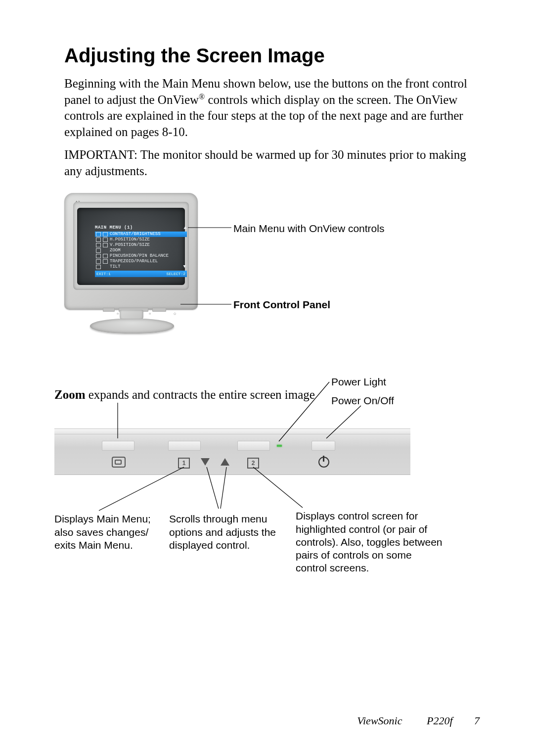  What do you see at coordinates (134, 267) in the screenshot?
I see `crt-monitor-illustration: A2 MAIN MENU (1) ▲ CONTRAST/BRIGHTNESS H…` at bounding box center [134, 267].